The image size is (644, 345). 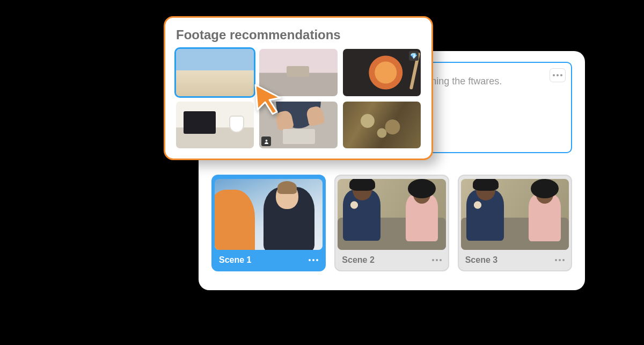 I want to click on reco-item-hands-typing, so click(x=298, y=125).